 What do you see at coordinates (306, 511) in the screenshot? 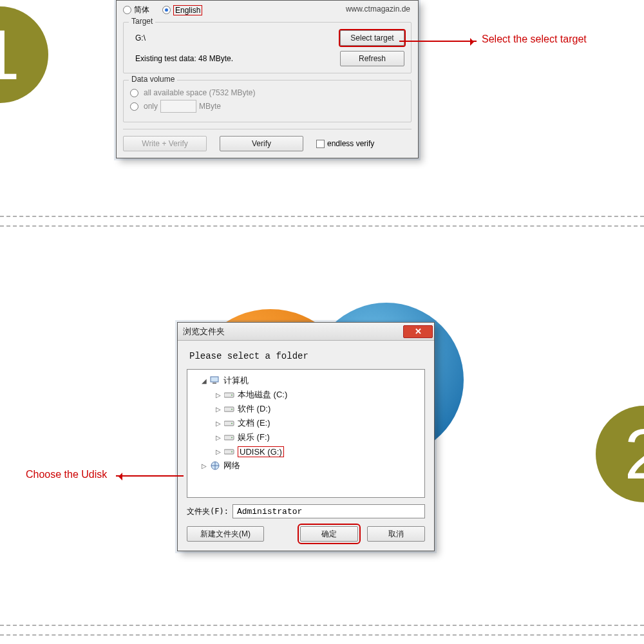
I see `folder-name-row: 文件夹(F):` at bounding box center [306, 511].